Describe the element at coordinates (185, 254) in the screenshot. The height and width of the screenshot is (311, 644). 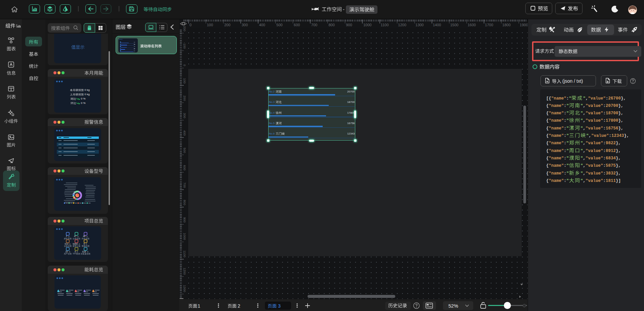
I see `svg-text: 1100` at that location.